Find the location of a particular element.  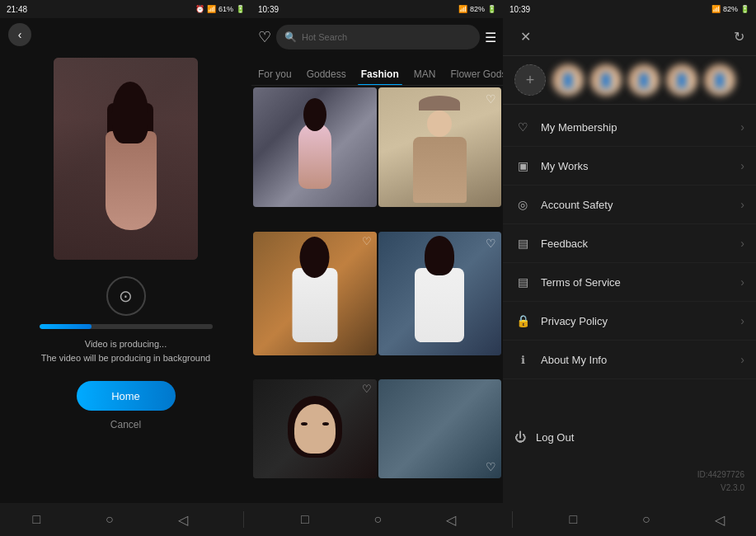

menu-item-about: ℹ About My Info › is located at coordinates (630, 360).